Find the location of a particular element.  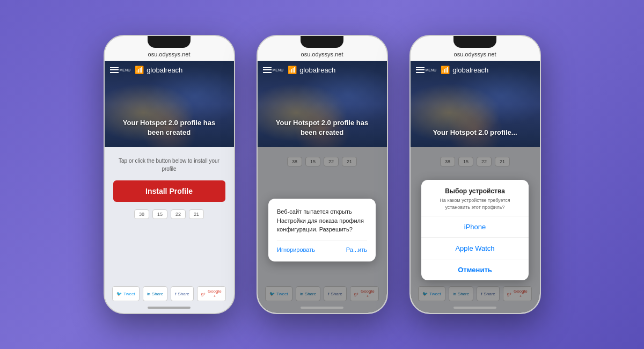

content-3: 38 15 22 21 🐦 Tweet in Share f Share is located at coordinates (475, 230).